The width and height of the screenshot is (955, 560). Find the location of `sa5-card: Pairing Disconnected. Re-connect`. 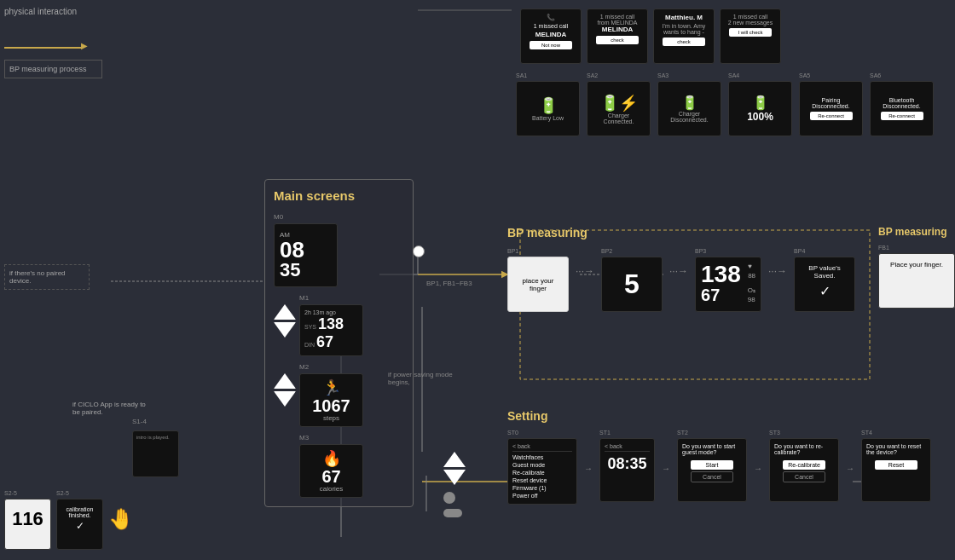

sa5-card: Pairing Disconnected. Re-connect is located at coordinates (831, 109).